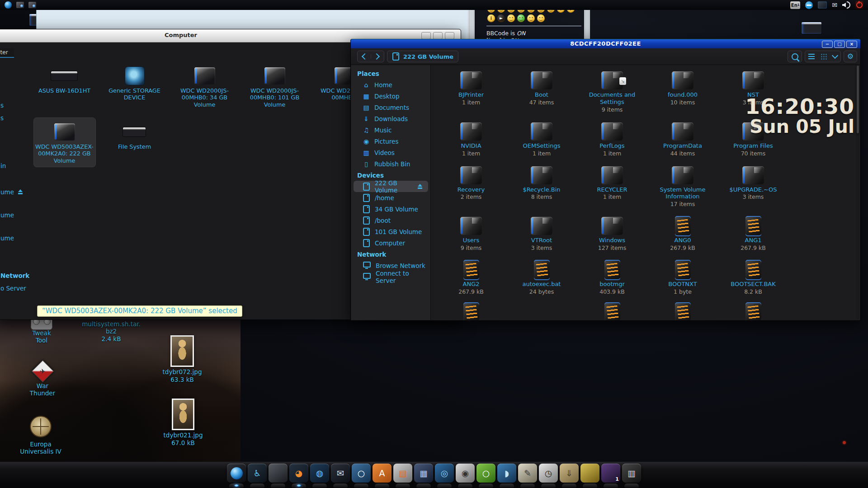 This screenshot has height=488, width=868. What do you see at coordinates (611, 473) in the screenshot?
I see `dock-icon-window-list: 1` at bounding box center [611, 473].